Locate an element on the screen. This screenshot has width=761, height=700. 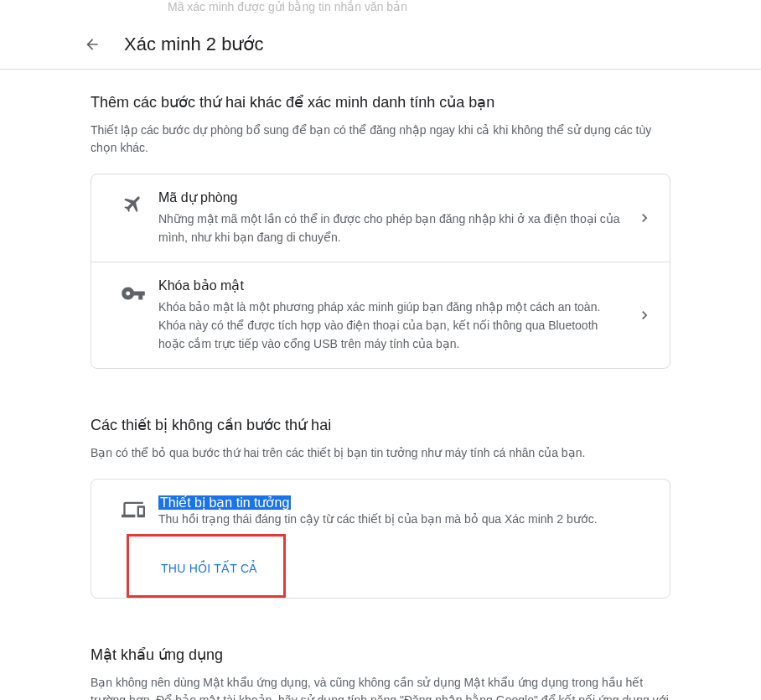
card-title-trusted: Thiết bị bạn tin tưởng is located at coordinates (225, 503).